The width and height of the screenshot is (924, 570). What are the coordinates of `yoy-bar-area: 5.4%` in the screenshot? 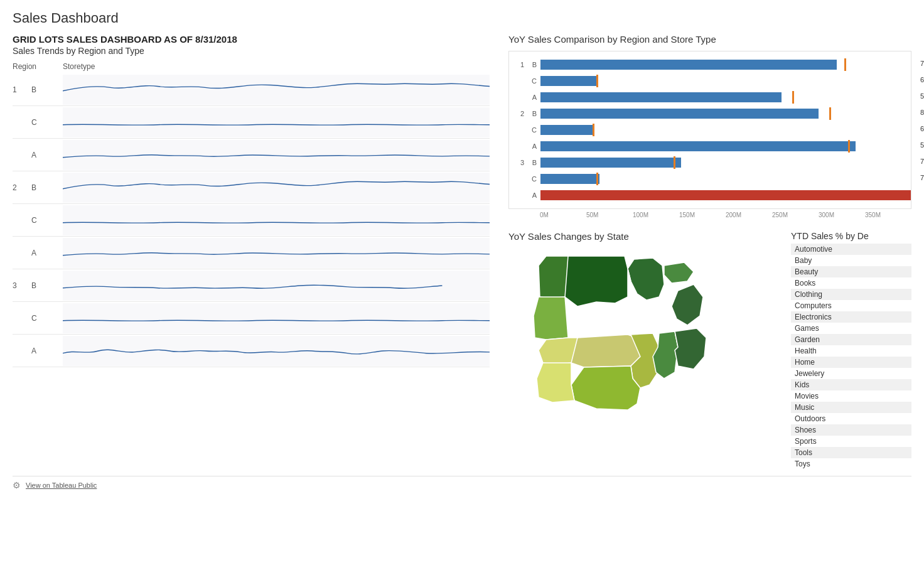 It's located at (726, 97).